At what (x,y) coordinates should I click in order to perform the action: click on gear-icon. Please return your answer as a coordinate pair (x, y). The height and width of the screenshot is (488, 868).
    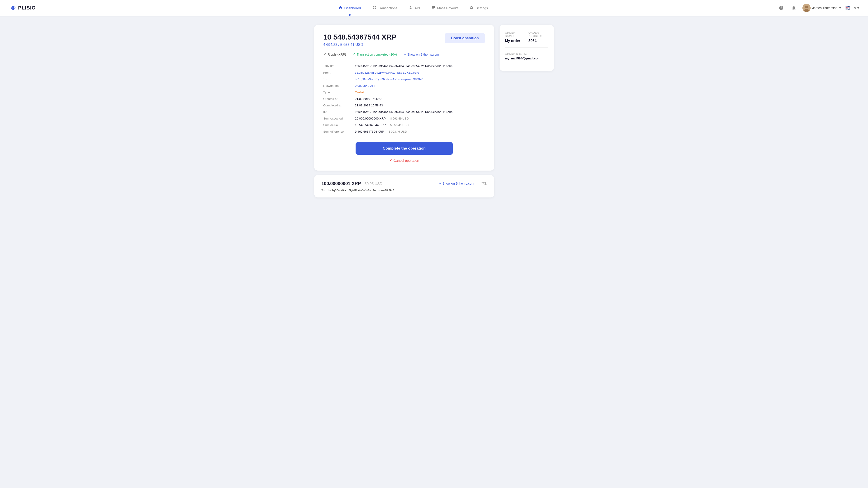
    Looking at the image, I should click on (472, 8).